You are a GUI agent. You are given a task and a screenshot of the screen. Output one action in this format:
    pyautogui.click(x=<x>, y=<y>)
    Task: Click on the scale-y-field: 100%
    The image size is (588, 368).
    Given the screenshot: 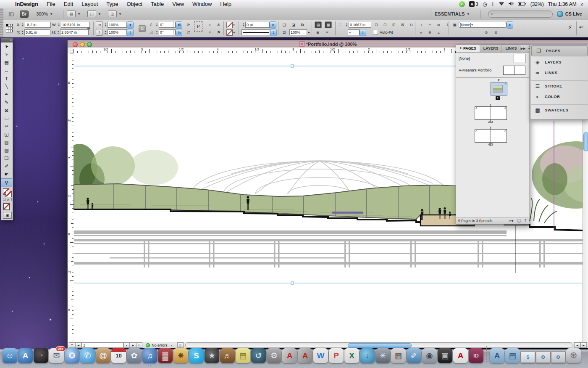 What is the action you would take?
    pyautogui.click(x=117, y=32)
    